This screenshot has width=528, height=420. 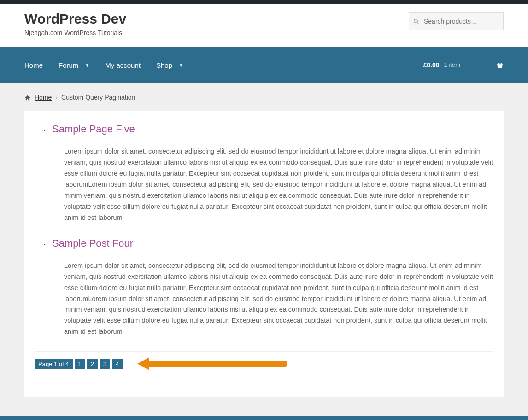 I want to click on site-title: WordPress Dev, so click(x=76, y=19).